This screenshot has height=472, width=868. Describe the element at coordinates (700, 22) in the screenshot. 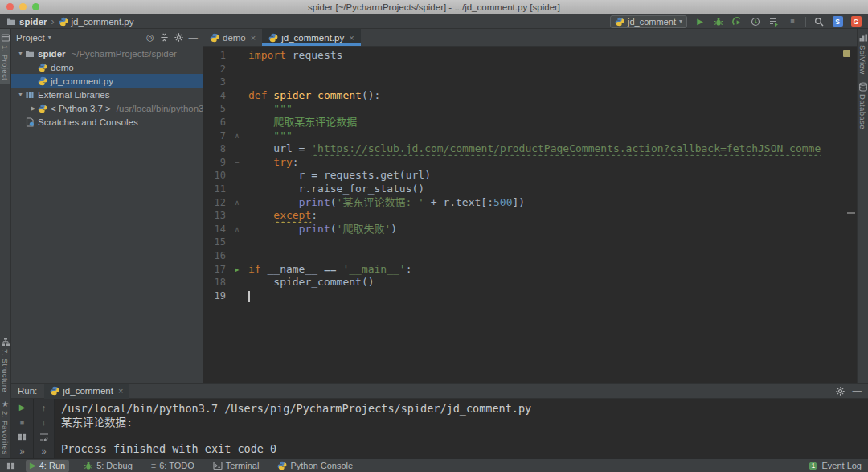

I see `run-button: ▶` at that location.